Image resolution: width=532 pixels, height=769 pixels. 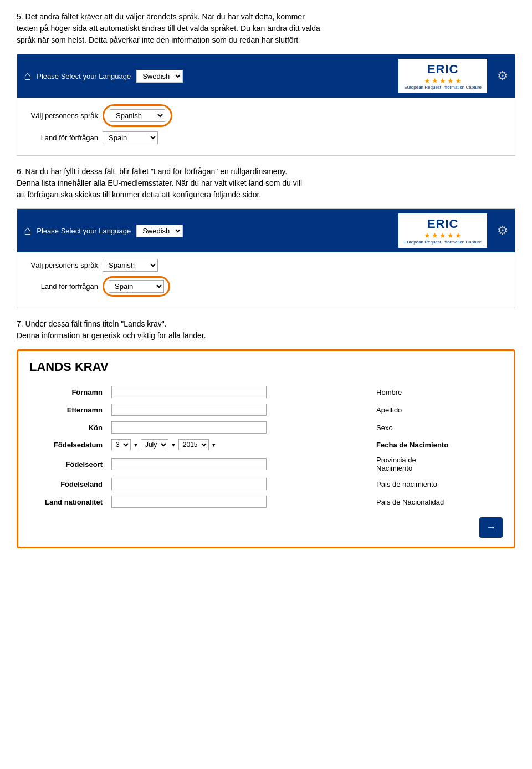 What do you see at coordinates (239, 484) in the screenshot?
I see `fodelseland-input-cell` at bounding box center [239, 484].